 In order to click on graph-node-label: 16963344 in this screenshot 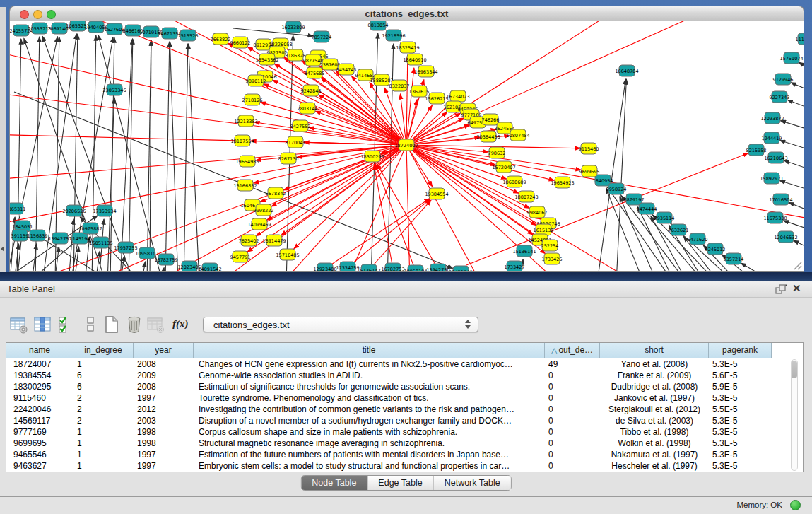, I will do `click(425, 72)`.